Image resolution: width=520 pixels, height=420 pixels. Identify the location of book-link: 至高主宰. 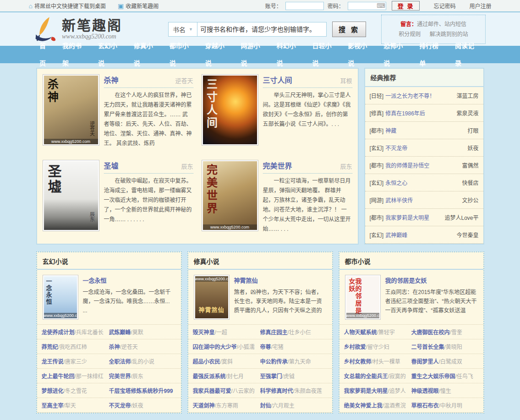
(53, 406).